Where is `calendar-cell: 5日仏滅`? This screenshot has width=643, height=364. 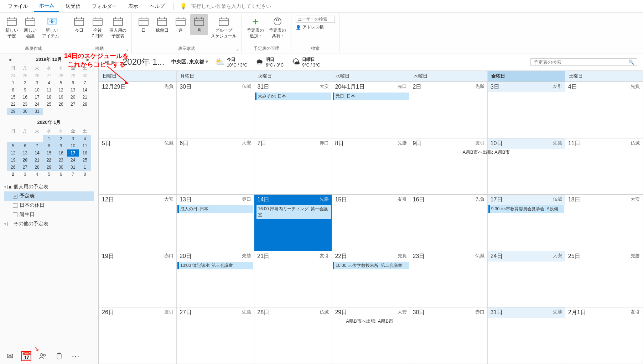 calendar-cell: 5日仏滅 is located at coordinates (138, 167).